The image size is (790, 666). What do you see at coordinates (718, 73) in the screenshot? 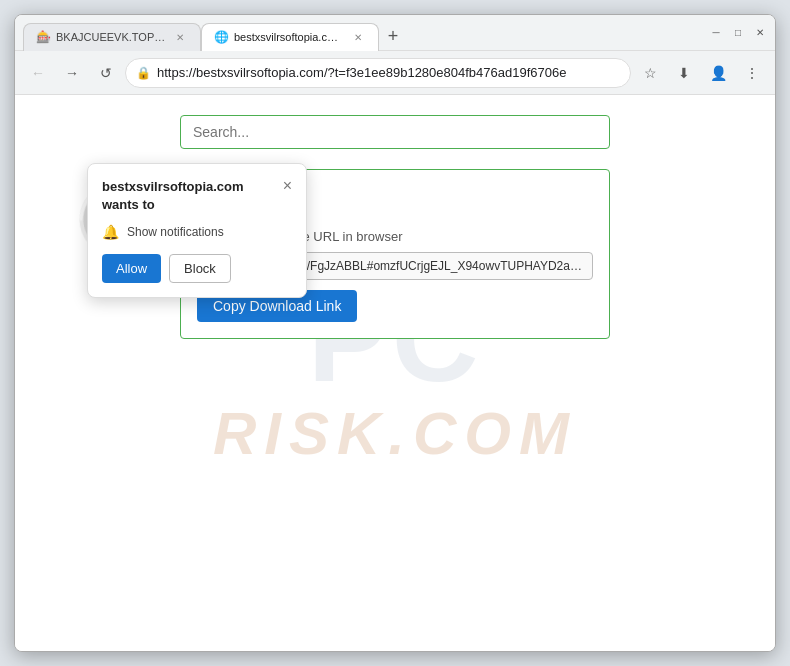
I see `profile-button: 👤` at bounding box center [718, 73].